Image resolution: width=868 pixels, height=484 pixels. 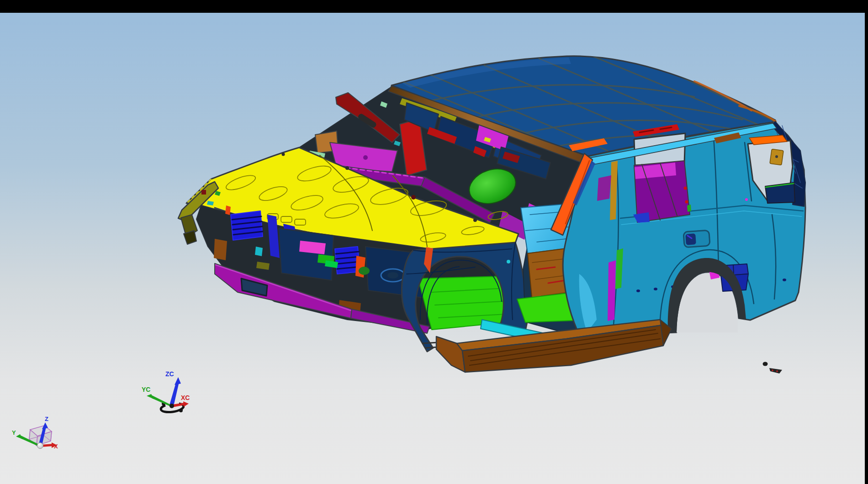 I want to click on front-navy-panel, so click(x=306, y=254).